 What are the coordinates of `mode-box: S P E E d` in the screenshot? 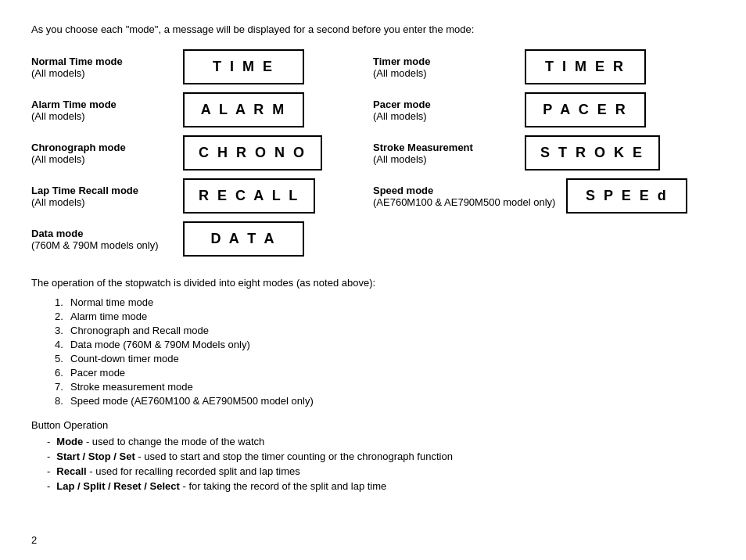 It's located at (627, 196).